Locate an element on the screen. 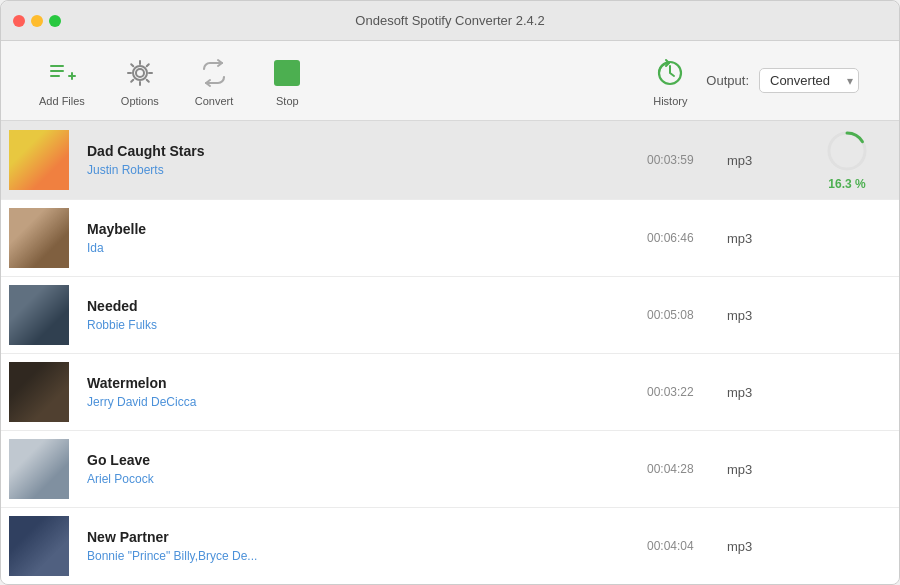  add-files-button: Add Files is located at coordinates (62, 81).